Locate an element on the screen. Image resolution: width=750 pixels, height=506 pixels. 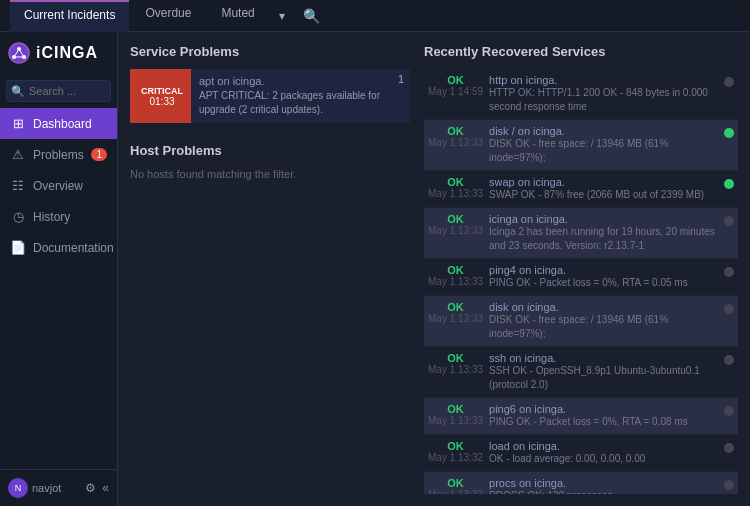
history-icon: ◷ is located at coordinates (18, 216).